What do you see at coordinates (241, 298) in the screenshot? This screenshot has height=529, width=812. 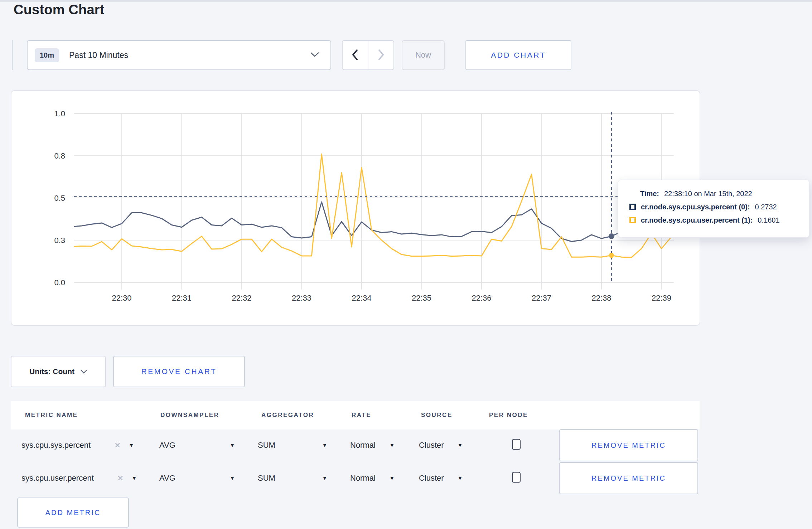 I see `x-tick-label: 22:32` at bounding box center [241, 298].